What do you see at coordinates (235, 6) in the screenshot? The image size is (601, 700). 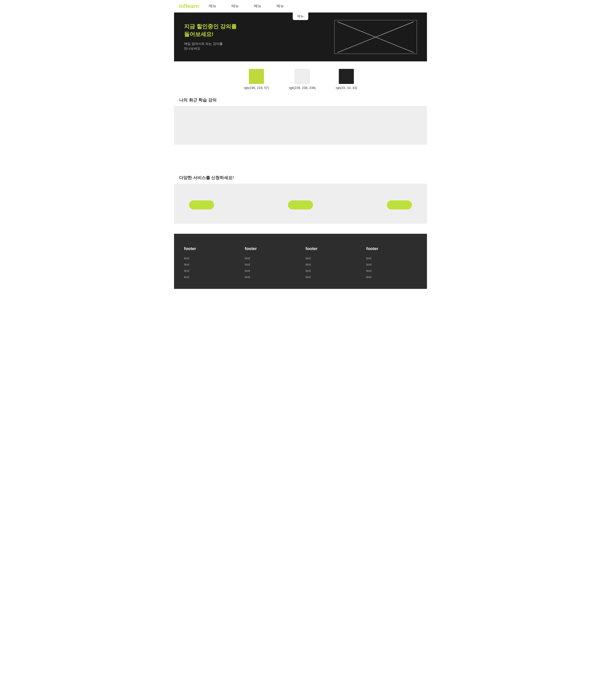 I see `nav-item-2: 메뉴` at bounding box center [235, 6].